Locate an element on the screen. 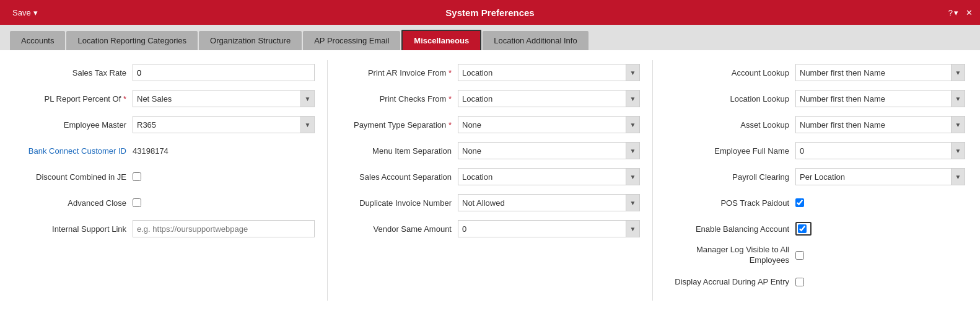 This screenshot has width=980, height=331. label-employee-full-name: Employee Full Name is located at coordinates (730, 151).